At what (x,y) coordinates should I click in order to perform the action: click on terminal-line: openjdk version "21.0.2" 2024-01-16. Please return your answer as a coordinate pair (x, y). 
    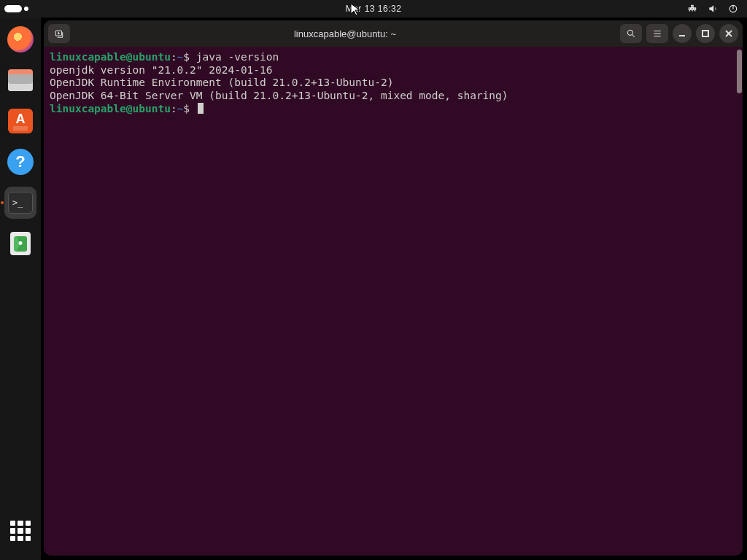
    Looking at the image, I should click on (393, 71).